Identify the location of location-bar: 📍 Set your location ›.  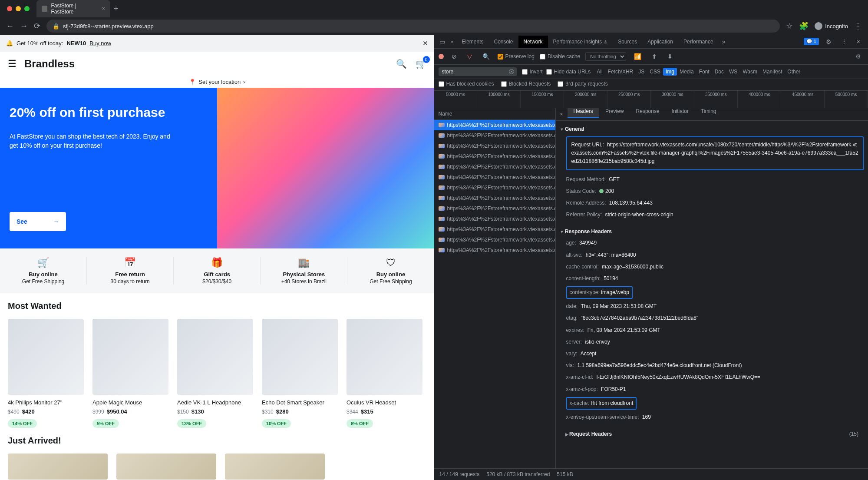
(217, 82).